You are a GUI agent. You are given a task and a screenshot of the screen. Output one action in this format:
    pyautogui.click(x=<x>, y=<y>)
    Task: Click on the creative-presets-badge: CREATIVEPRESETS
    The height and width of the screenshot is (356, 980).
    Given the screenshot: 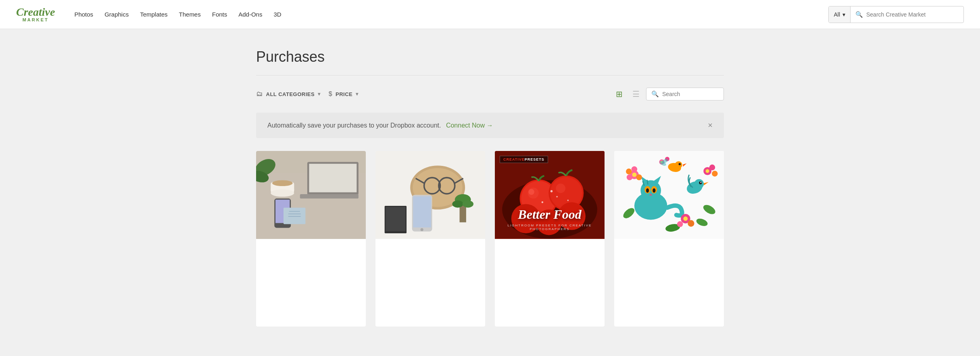 What is the action you would take?
    pyautogui.click(x=524, y=159)
    